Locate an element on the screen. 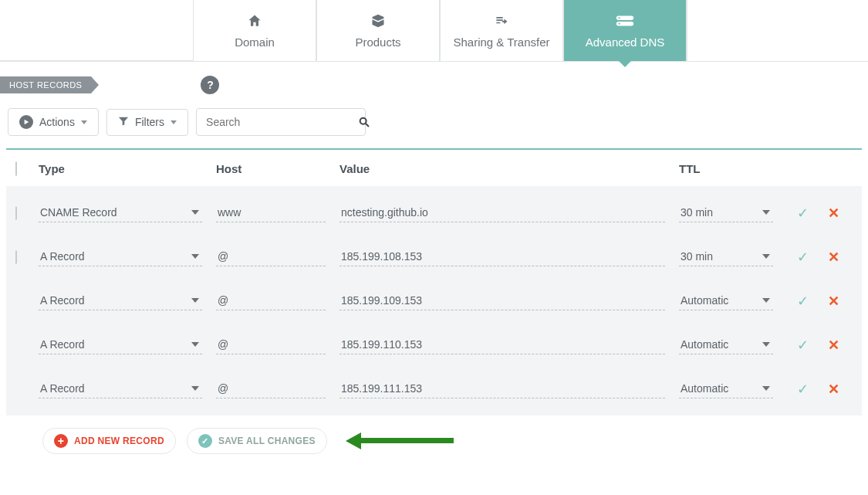  share-icon is located at coordinates (502, 21).